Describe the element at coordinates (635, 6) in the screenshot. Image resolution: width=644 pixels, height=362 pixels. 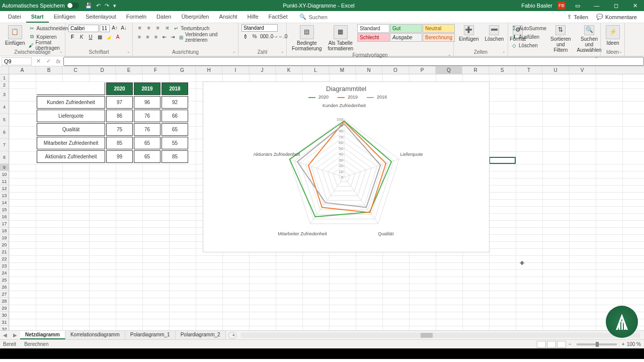
I see `close-icon: ✕` at that location.